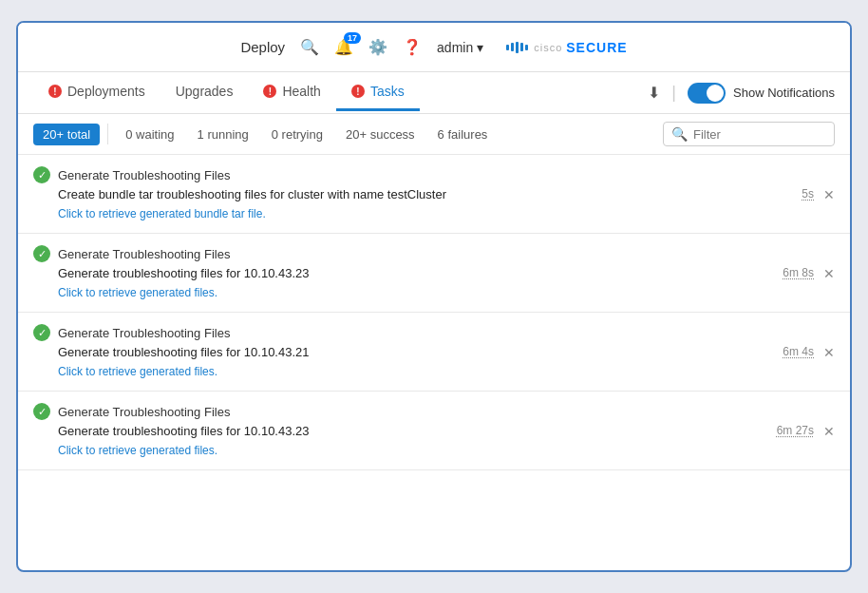 This screenshot has width=868, height=593. I want to click on task-group: ✓ Generate Troubleshooting Files Create …, so click(434, 194).